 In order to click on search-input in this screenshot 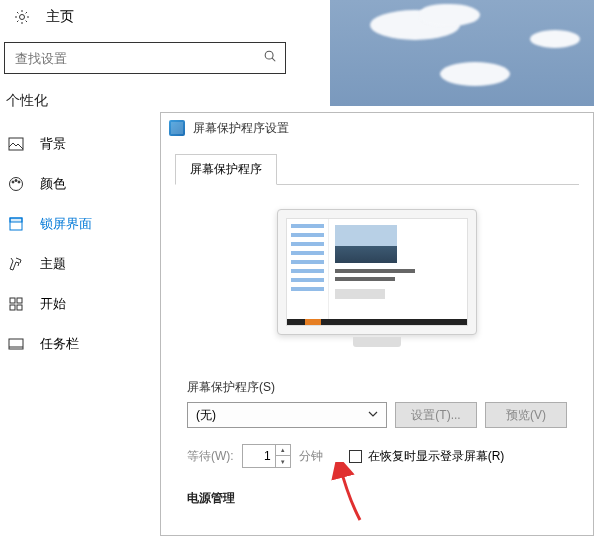, I will do `click(139, 58)`.